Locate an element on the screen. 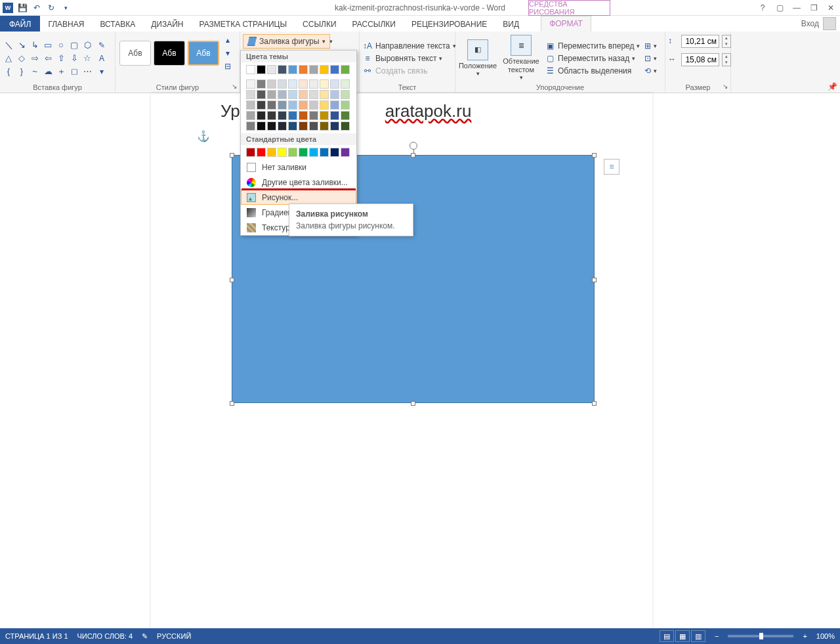 The width and height of the screenshot is (840, 644). shape-arrow2-icon: ⇦ is located at coordinates (48, 58).